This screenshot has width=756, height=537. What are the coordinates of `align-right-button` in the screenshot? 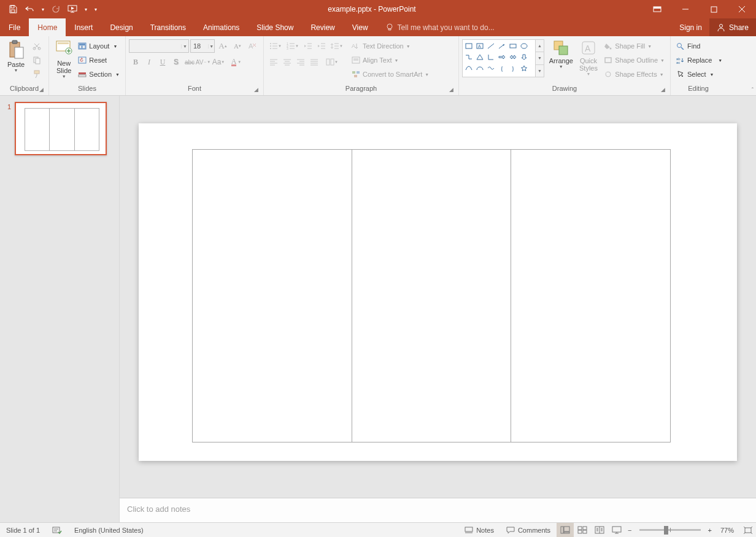 It's located at (301, 62).